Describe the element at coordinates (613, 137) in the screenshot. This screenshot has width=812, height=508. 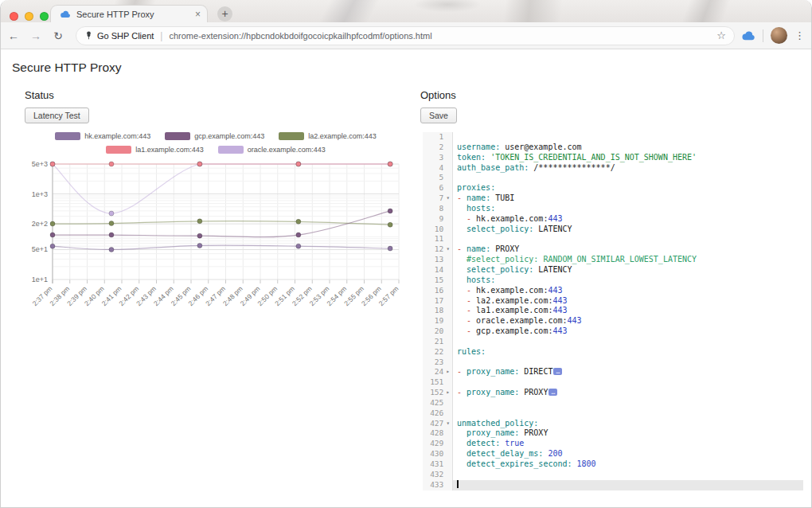
I see `editor-line: 1` at that location.